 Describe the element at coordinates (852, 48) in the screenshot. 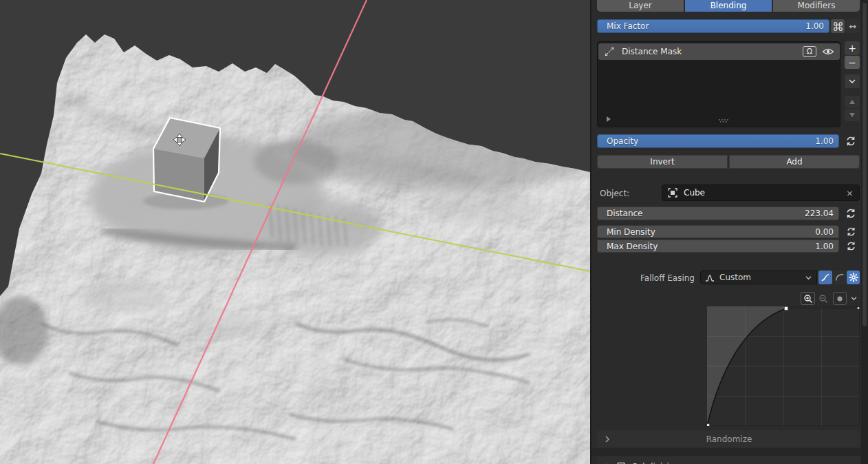

I see `add-layer-button: +` at that location.